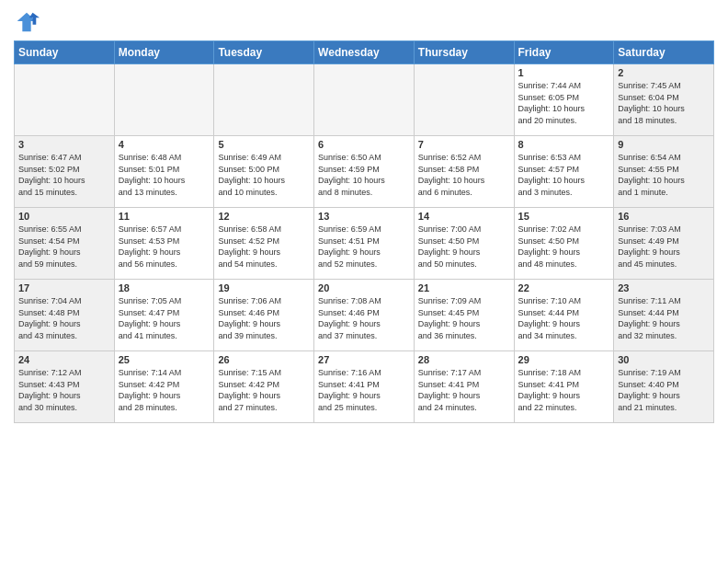 This screenshot has width=728, height=563. Describe the element at coordinates (463, 316) in the screenshot. I see `calendar-cell: 21Sunrise: 7:09 AM Sunset: 4:45 PM Dayli…` at that location.